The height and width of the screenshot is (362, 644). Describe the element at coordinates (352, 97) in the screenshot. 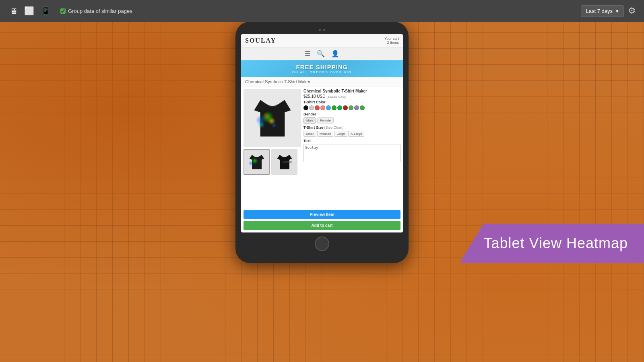

I see `product-price: $25.10 USD ($32.86 CAD)` at that location.